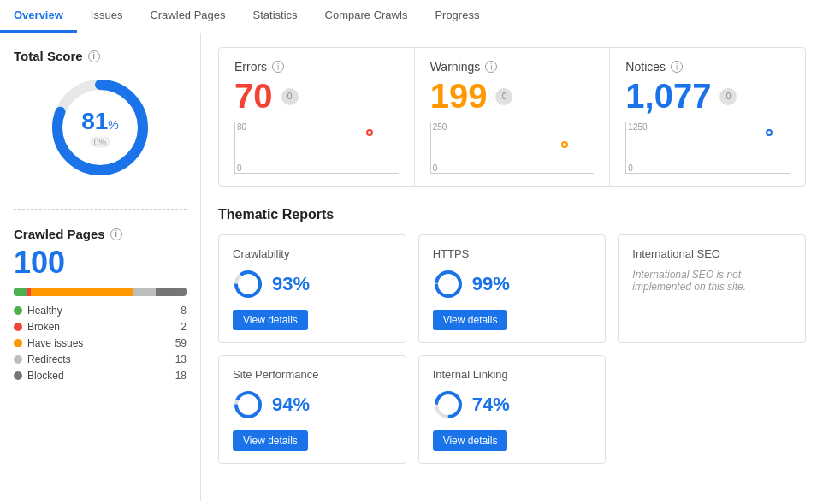  I want to click on errors-value: 70, so click(253, 96).